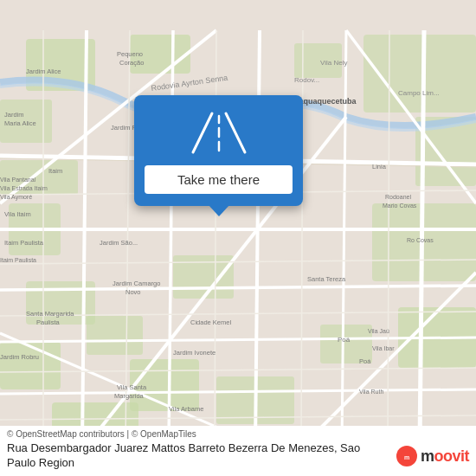 The width and height of the screenshot is (476, 476). What do you see at coordinates (133, 293) in the screenshot?
I see `svg-text: Novo` at bounding box center [133, 293].